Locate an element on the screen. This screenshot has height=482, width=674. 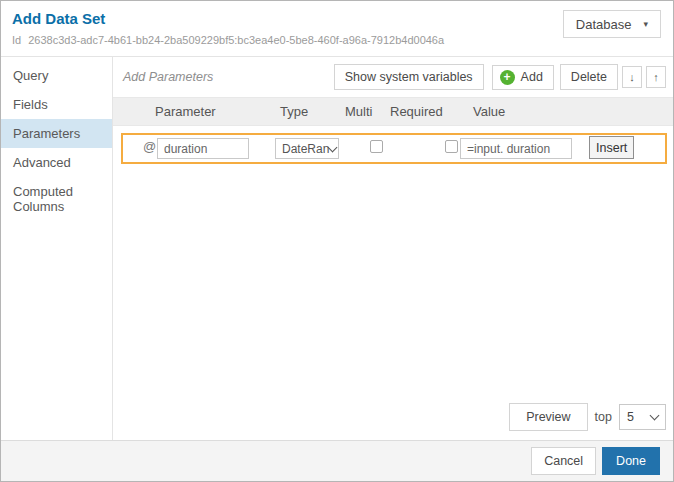
show-system-variables-button: Show system variables is located at coordinates (409, 77).